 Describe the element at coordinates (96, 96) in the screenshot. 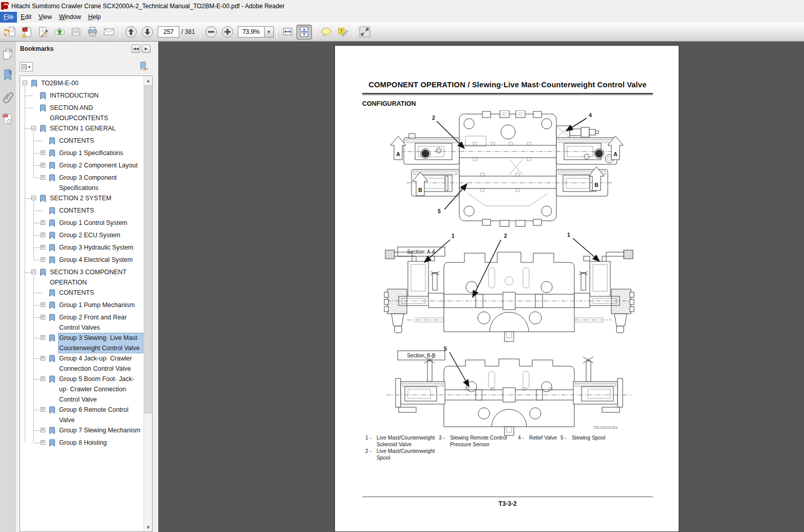

I see `bookmark-label: INTRODUCTION` at that location.